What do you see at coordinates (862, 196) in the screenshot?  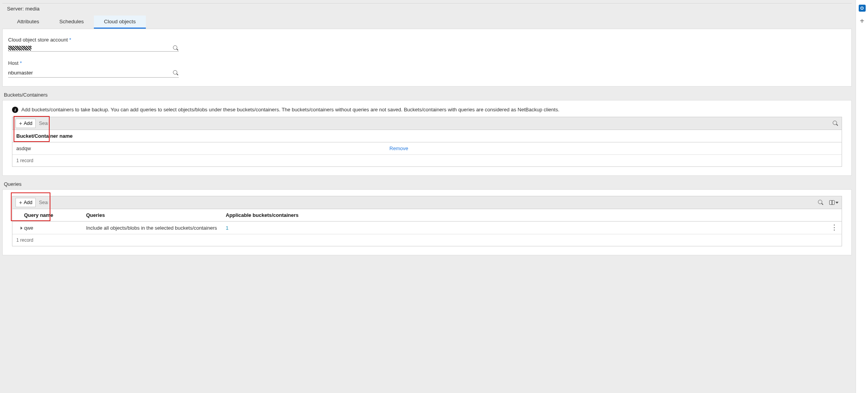 I see `right-dock: +` at bounding box center [862, 196].